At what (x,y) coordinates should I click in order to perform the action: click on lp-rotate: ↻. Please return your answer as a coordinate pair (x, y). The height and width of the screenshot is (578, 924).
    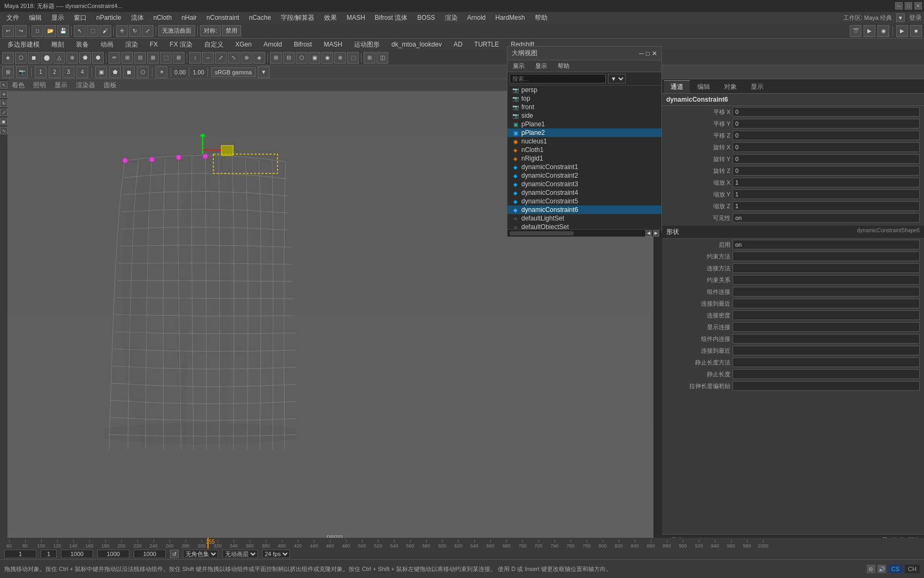
    Looking at the image, I should click on (4, 103).